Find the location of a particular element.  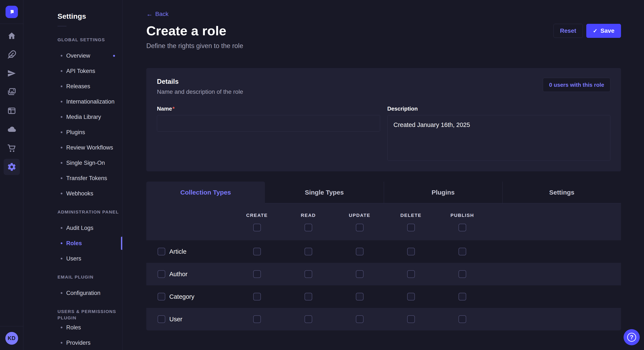

article-publish-checkbox is located at coordinates (462, 252).